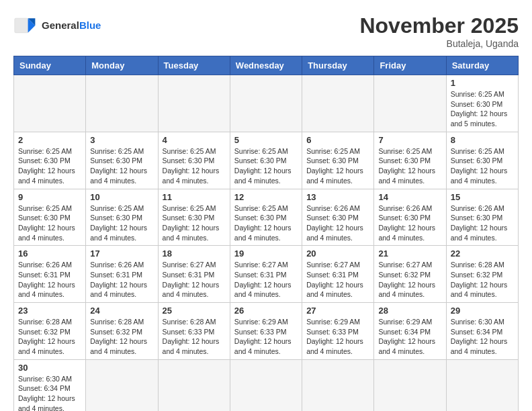 The width and height of the screenshot is (532, 411). What do you see at coordinates (410, 218) in the screenshot?
I see `calendar-cell: 14Sunrise: 6:26 AM Sunset: 6:30 PM Dayli…` at bounding box center [410, 218].